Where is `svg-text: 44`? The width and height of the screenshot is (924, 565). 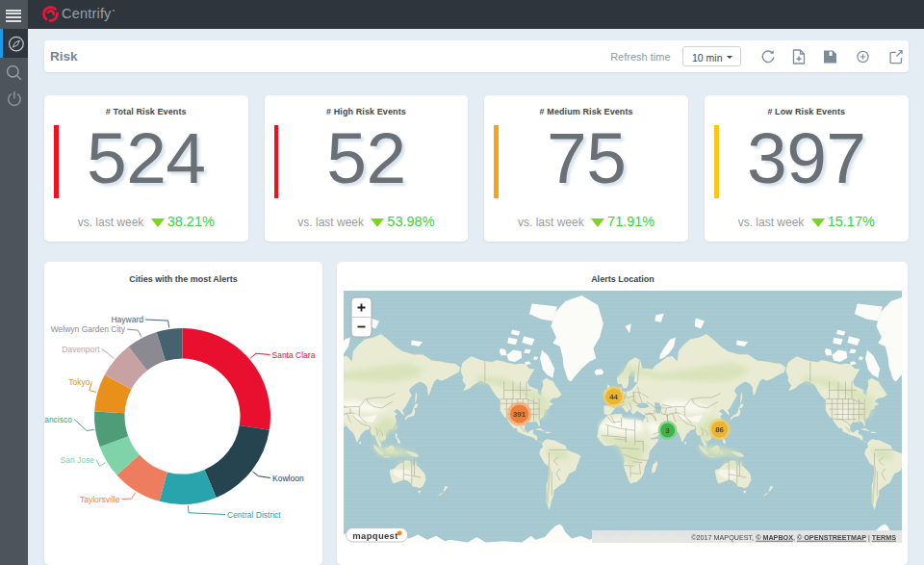
svg-text: 44 is located at coordinates (614, 397).